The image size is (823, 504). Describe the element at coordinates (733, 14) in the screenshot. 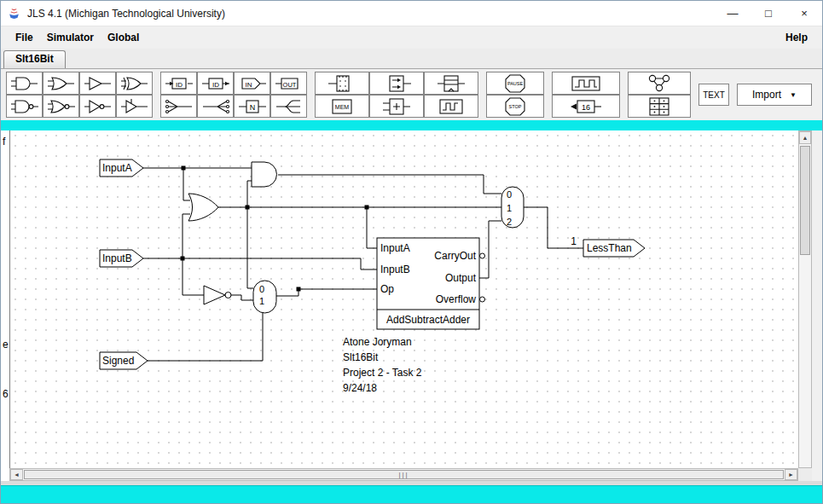

I see `minimize-button: —` at that location.